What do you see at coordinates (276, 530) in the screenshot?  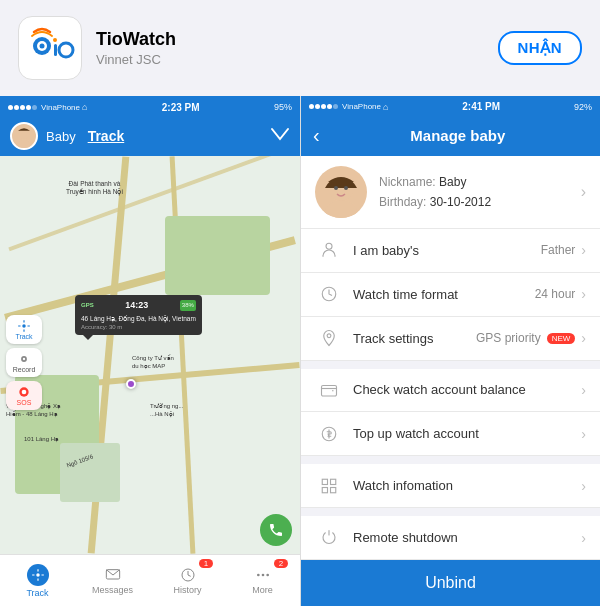 I see `call-button` at bounding box center [276, 530].